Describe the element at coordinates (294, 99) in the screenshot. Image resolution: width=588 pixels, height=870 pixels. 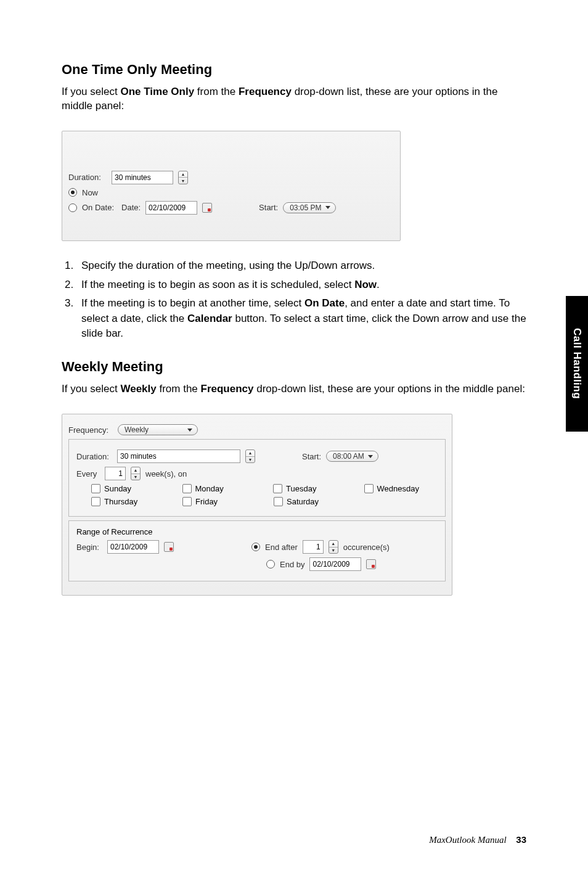
I see `para-one-time: If you select One Time Only from the Fre…` at that location.